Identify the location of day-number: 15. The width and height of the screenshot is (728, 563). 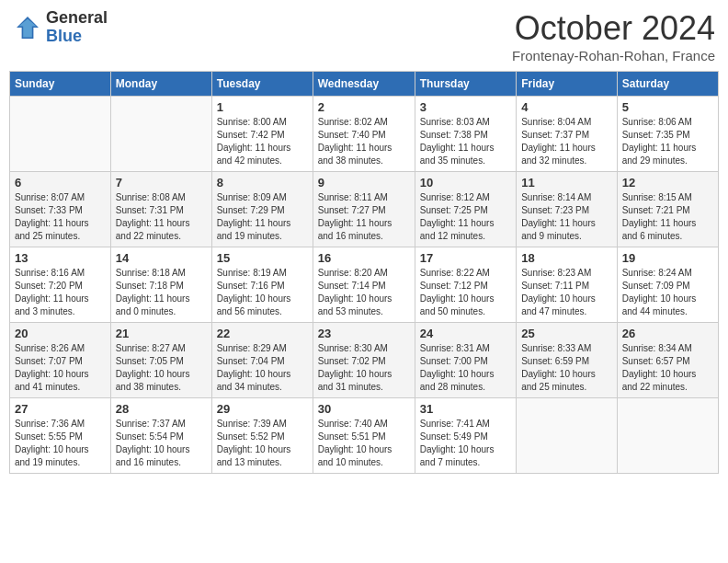
(263, 258).